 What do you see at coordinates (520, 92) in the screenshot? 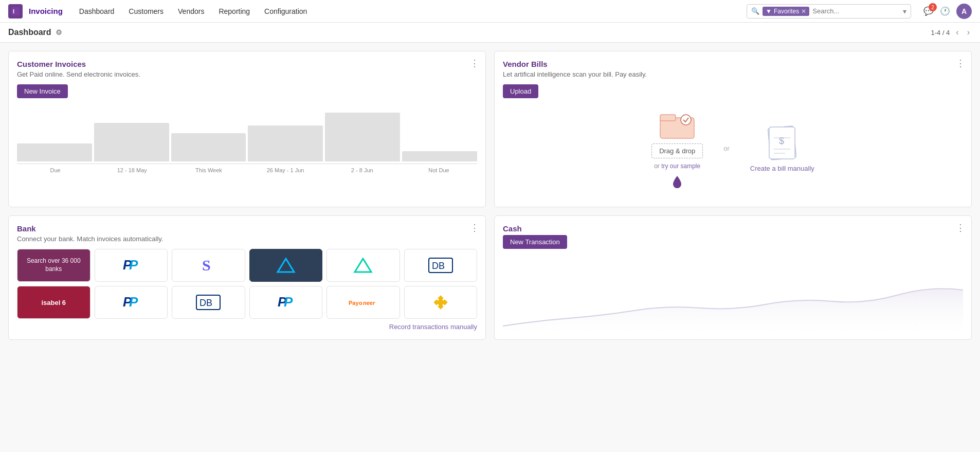
I see `upload-button: Upload` at bounding box center [520, 92].